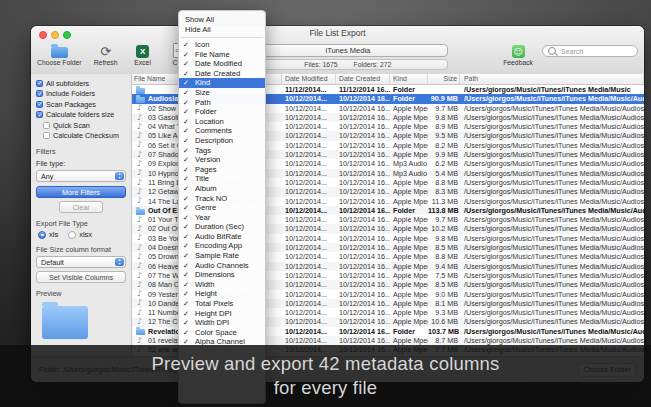 This screenshot has width=651, height=407. What do you see at coordinates (222, 83) in the screenshot?
I see `menu-item: Kind` at bounding box center [222, 83].